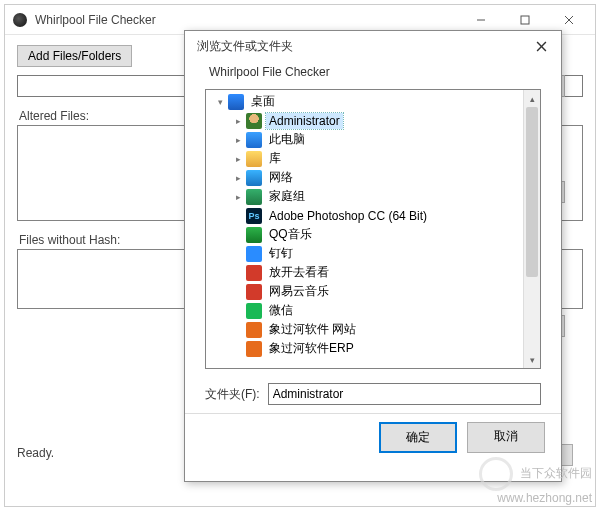 The width and height of the screenshot is (600, 511). What do you see at coordinates (254, 121) in the screenshot?
I see `user-icon` at bounding box center [254, 121].